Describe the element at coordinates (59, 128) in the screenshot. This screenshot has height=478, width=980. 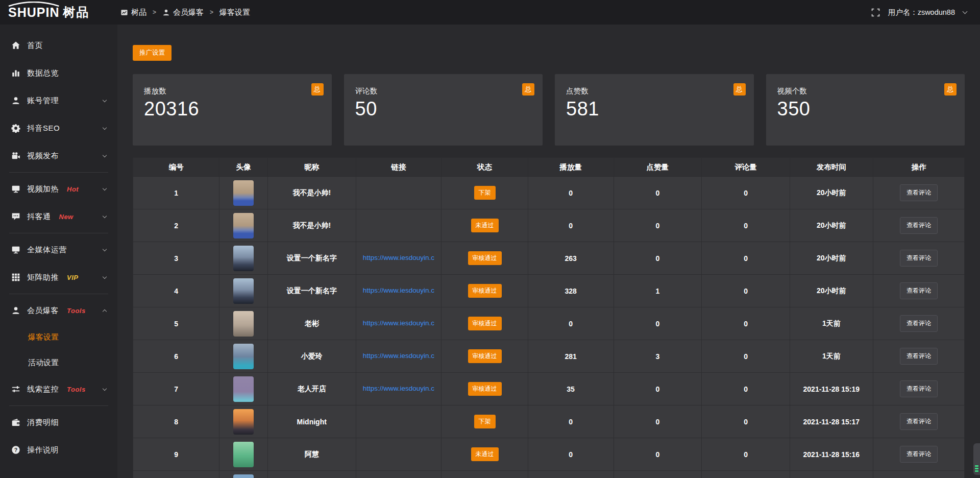
I see `sidebar-item-抖音SEO: 抖音SEO` at that location.